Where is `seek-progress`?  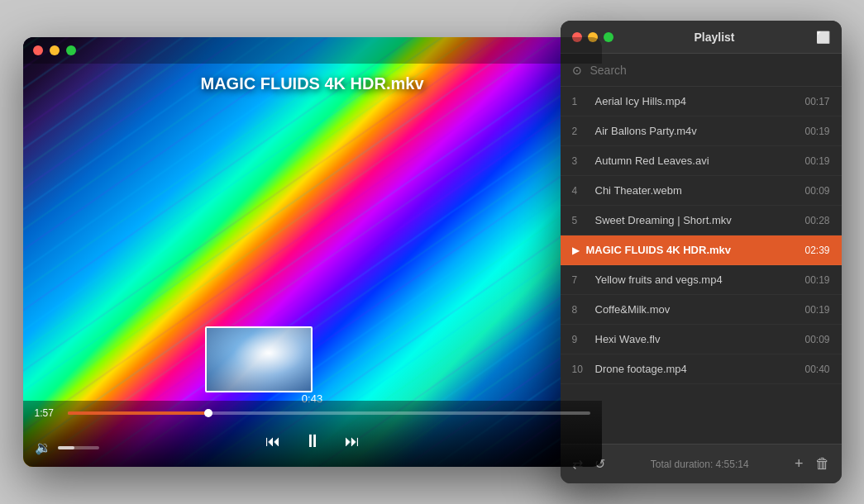 seek-progress is located at coordinates (139, 413).